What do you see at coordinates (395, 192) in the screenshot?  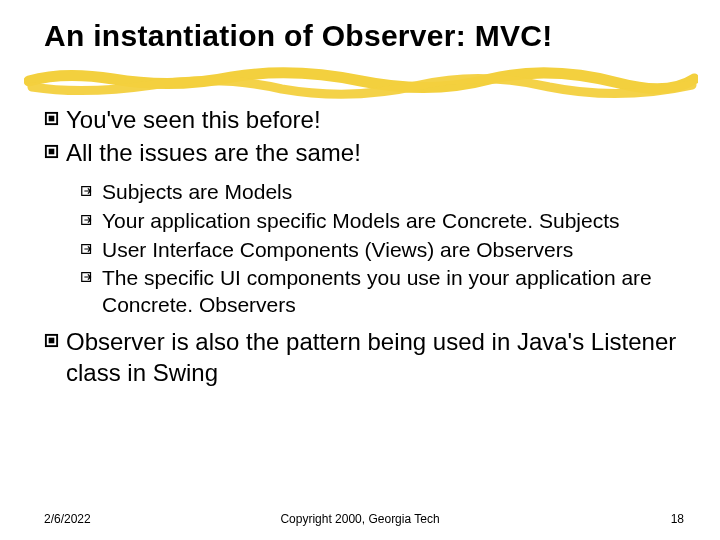 I see `bullet-text: Subjects are Models` at bounding box center [395, 192].